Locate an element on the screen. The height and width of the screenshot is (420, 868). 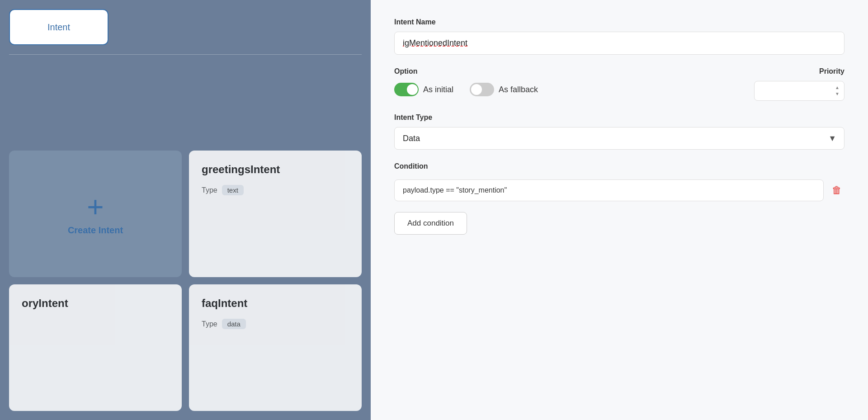
greetings-intent-card: greetingsIntent Type text is located at coordinates (275, 214).